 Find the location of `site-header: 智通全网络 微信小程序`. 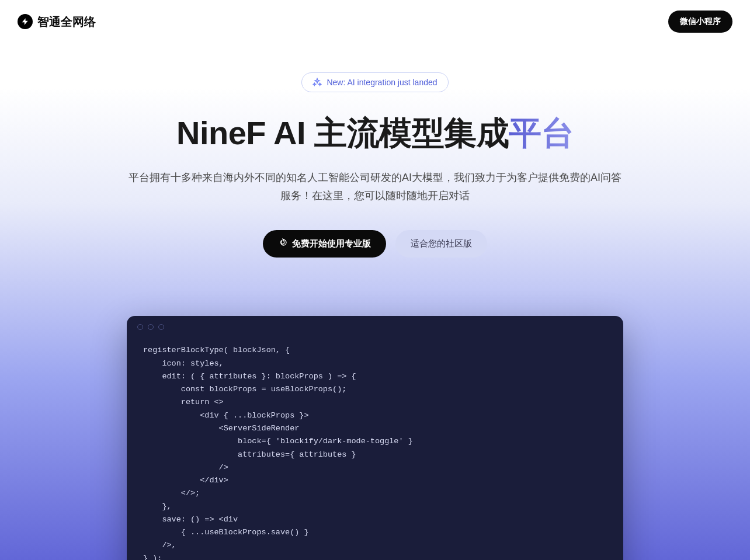

site-header: 智通全网络 微信小程序 is located at coordinates (375, 22).